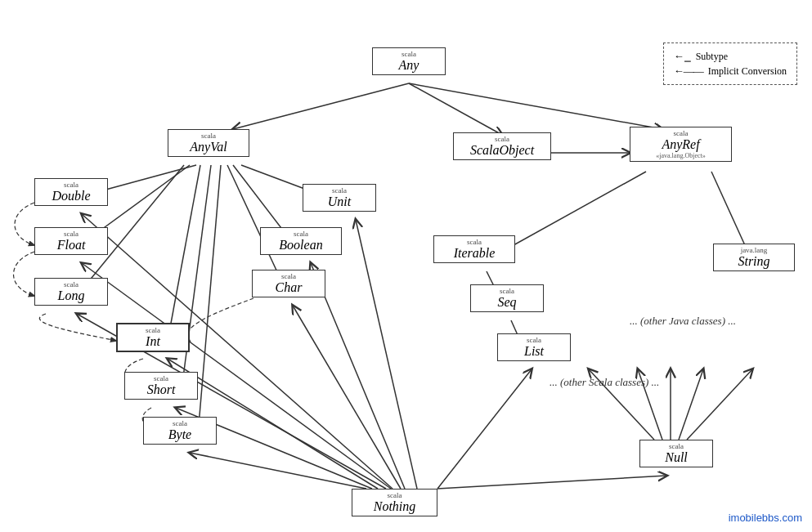  What do you see at coordinates (71, 284) in the screenshot?
I see `pkg-long: scala` at bounding box center [71, 284].